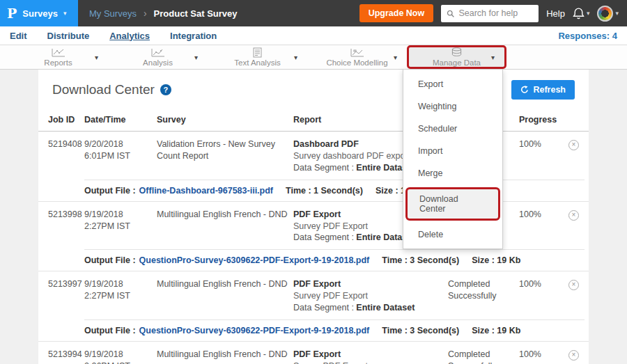  I want to click on output-file-row: Output File : Offline-Dashboard-967583-i…, so click(334, 191).